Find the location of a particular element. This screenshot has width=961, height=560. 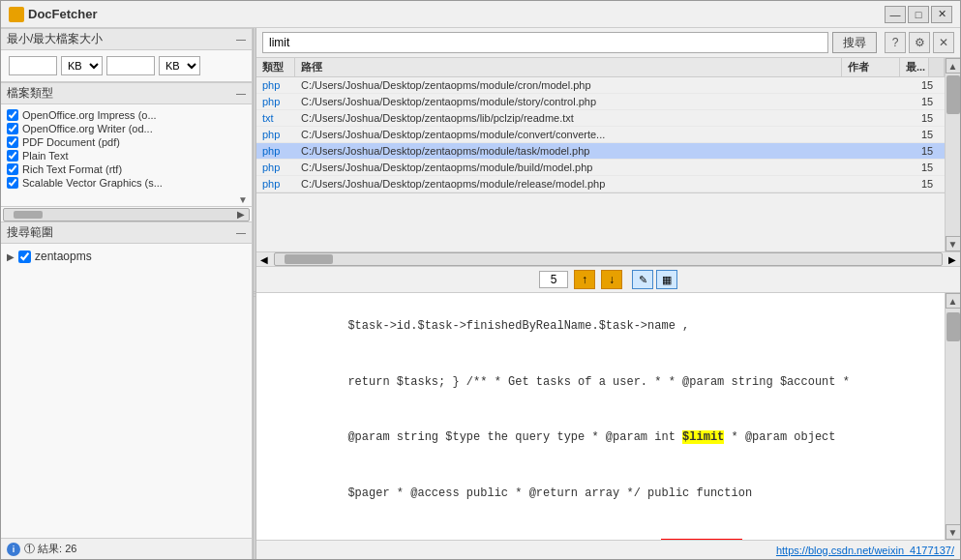

file-type-section: 檔案類型 — OpenOffice.org Impress (o... Open… is located at coordinates (126, 144).